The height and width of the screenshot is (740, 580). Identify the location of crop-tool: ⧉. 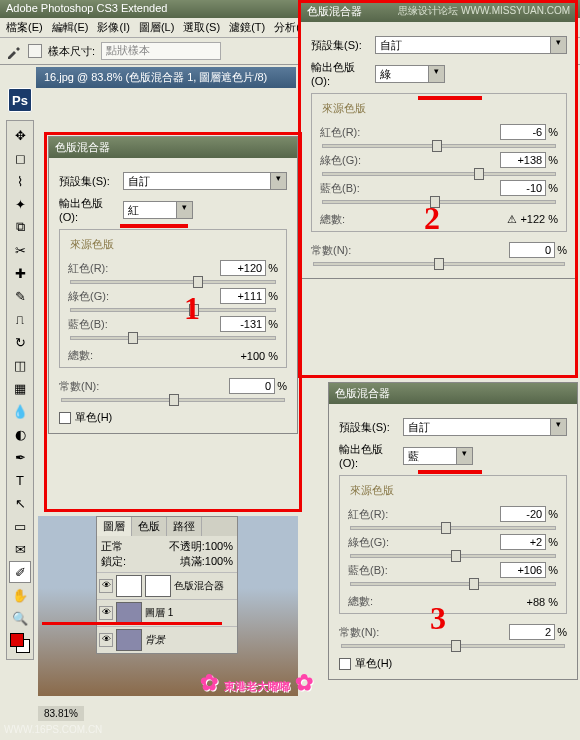
(20, 227).